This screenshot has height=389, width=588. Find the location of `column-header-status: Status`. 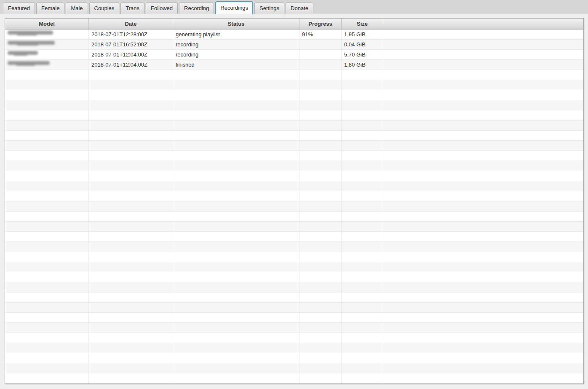

column-header-status: Status is located at coordinates (236, 24).